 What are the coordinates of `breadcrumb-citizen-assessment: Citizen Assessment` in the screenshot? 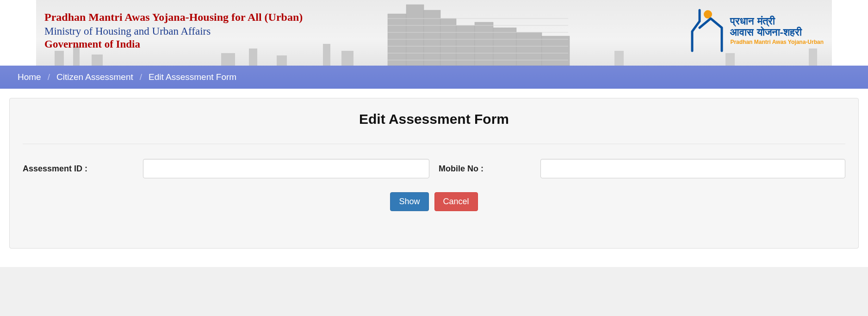 It's located at (95, 77).